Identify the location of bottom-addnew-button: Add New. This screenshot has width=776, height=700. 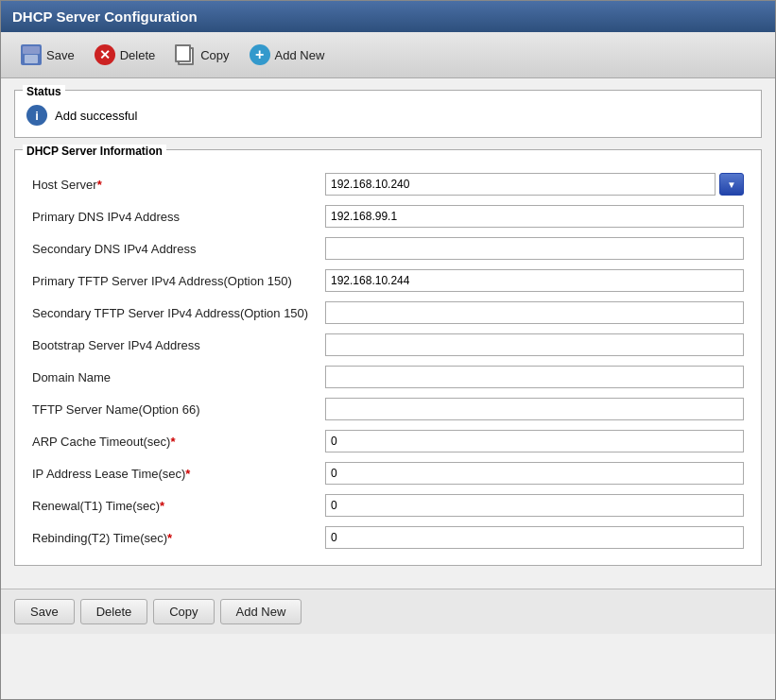
(261, 612).